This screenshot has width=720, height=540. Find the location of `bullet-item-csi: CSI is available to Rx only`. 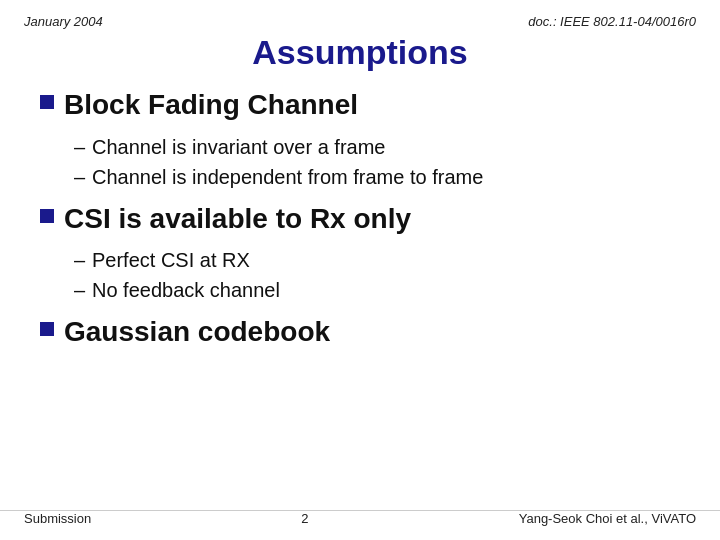

bullet-item-csi: CSI is available to Rx only is located at coordinates (360, 219).